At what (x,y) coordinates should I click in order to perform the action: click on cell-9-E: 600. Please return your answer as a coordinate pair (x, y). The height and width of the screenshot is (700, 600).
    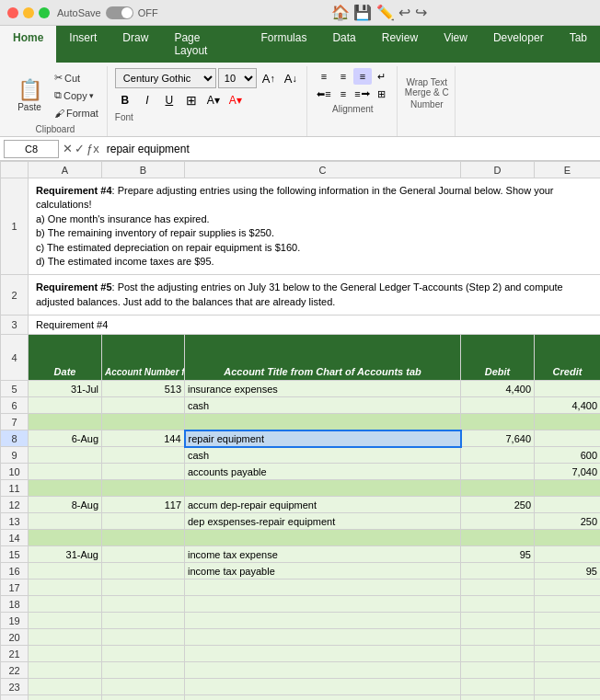
    Looking at the image, I should click on (568, 455).